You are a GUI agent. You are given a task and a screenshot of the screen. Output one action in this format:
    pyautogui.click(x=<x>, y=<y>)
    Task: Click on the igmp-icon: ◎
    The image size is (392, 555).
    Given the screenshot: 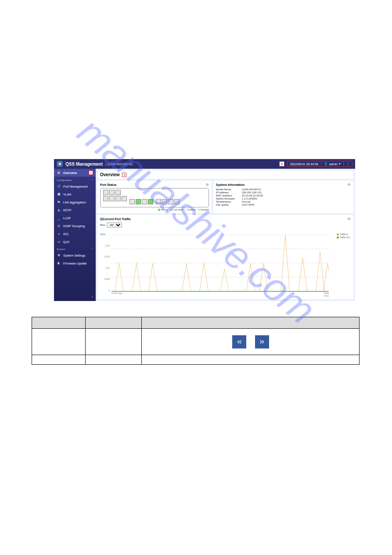 What is the action you would take?
    pyautogui.click(x=59, y=226)
    